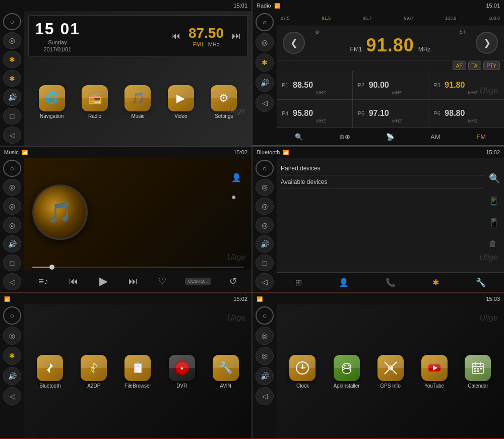  What do you see at coordinates (265, 83) in the screenshot?
I see `sidebar2-vol-btn: 🔊` at bounding box center [265, 83].